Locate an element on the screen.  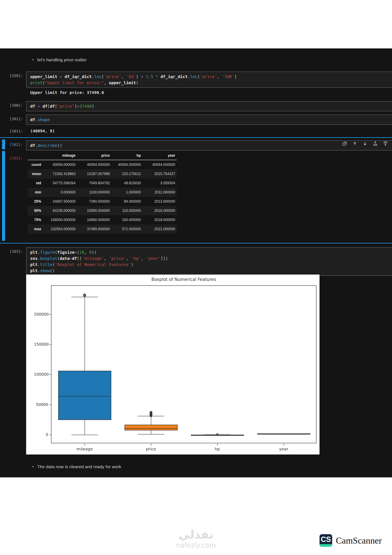
code-token: "Upper limit for price:" is located at coordinates (74, 83).